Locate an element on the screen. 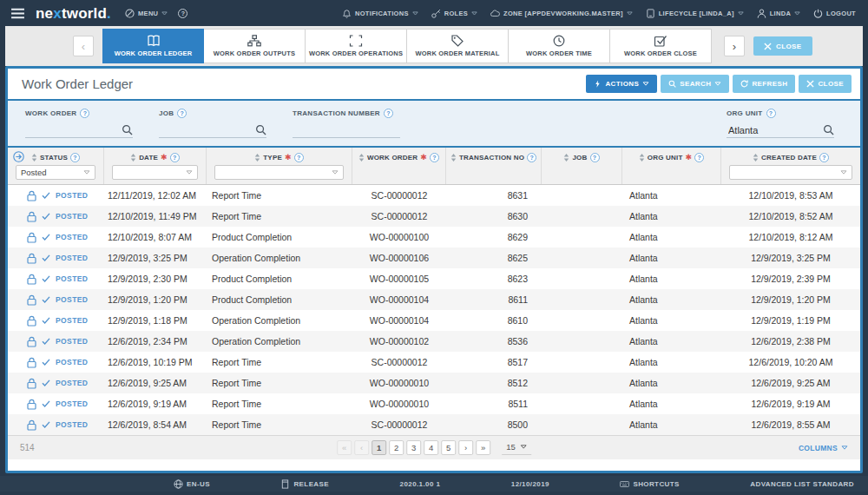 The height and width of the screenshot is (495, 868). column-label: WORK ORDER is located at coordinates (392, 158).